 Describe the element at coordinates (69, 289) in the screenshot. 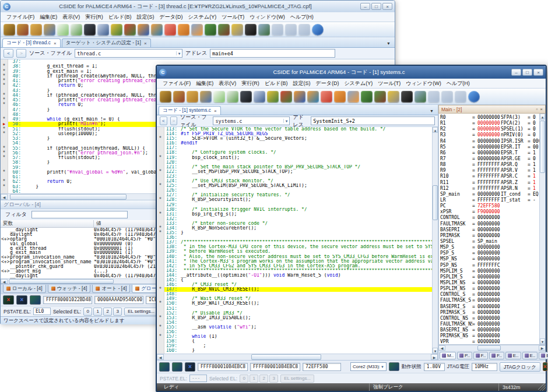

I see `variable-tab-1: ウォッチ - [4]` at that location.